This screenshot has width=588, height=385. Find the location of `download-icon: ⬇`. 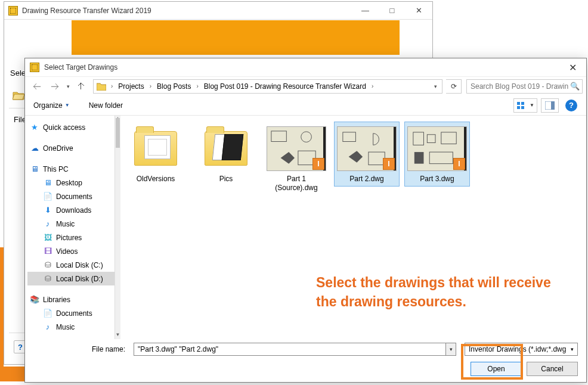

download-icon: ⬇ is located at coordinates (48, 210).